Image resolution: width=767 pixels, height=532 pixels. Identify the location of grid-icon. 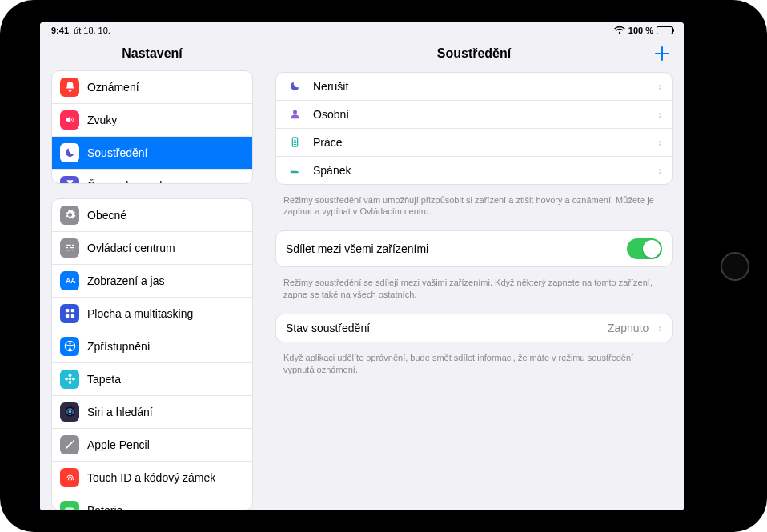
(70, 314).